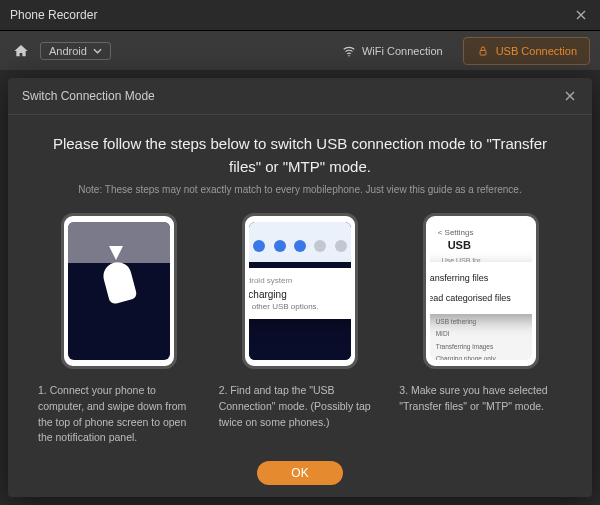 This screenshot has height=505, width=600. I want to click on wifi-tab-label: WiFi Connection, so click(402, 51).